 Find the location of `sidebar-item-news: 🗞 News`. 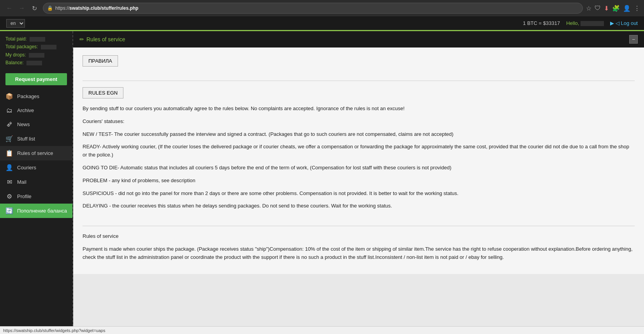

sidebar-item-news: 🗞 News is located at coordinates (36, 125).